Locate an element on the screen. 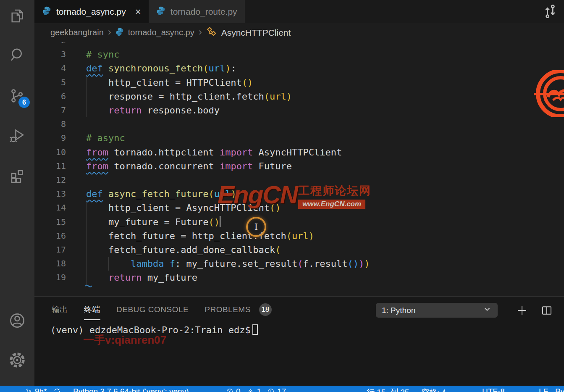  code-line: 8 is located at coordinates (299, 124).